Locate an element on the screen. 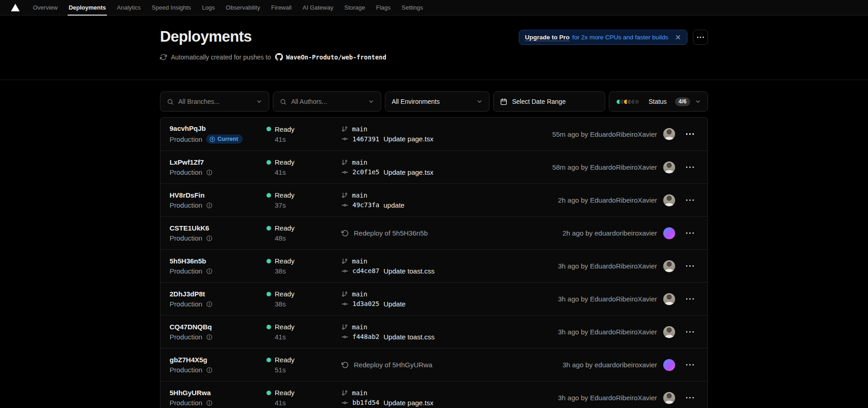  deployment-id: 9acvhPqJb is located at coordinates (218, 128).